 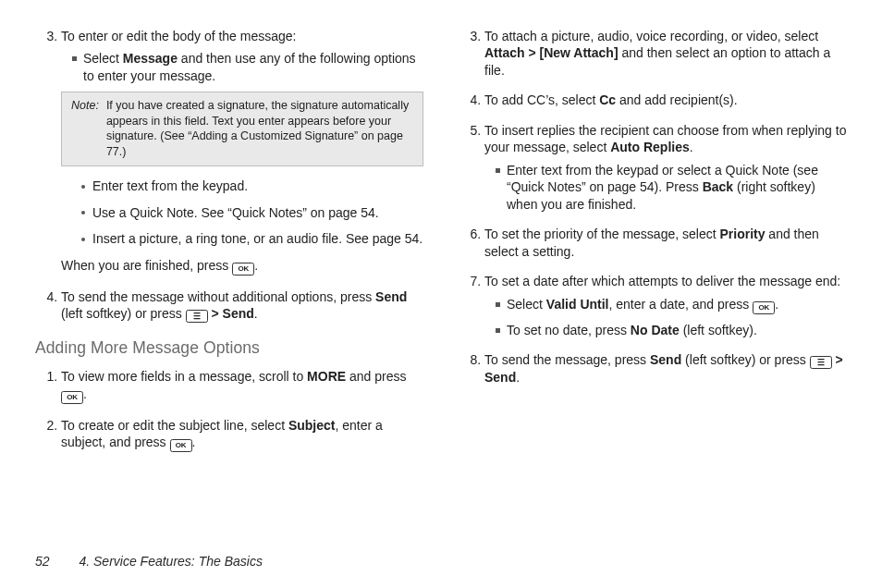 What do you see at coordinates (252, 239) in the screenshot?
I see `step3-b3: Insert a picture, a ring tone, or an aud…` at bounding box center [252, 239].